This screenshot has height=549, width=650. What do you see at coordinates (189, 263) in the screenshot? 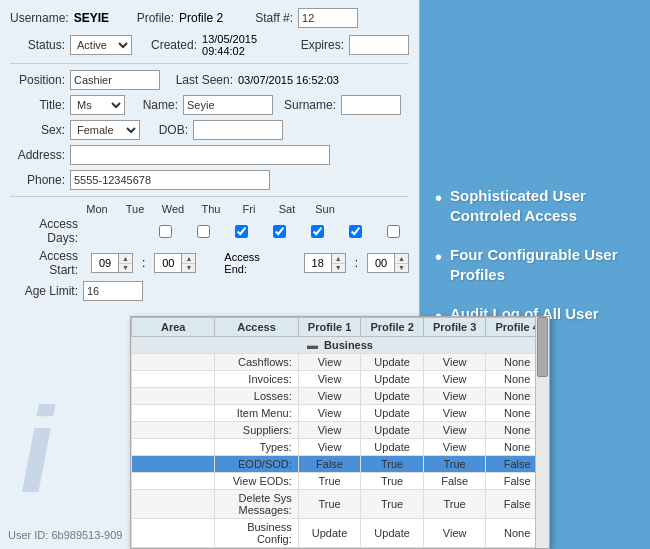
I see `start-min-arrows: ▲ ▼` at bounding box center [189, 263].